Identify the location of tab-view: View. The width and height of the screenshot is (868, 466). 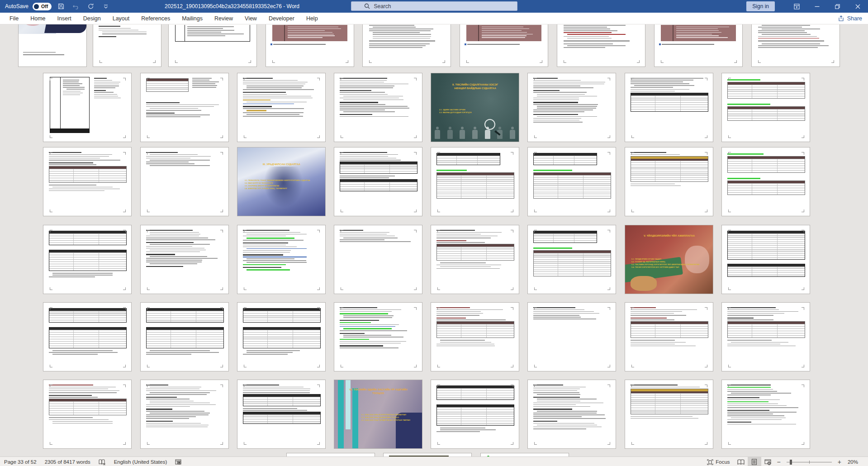
(251, 18).